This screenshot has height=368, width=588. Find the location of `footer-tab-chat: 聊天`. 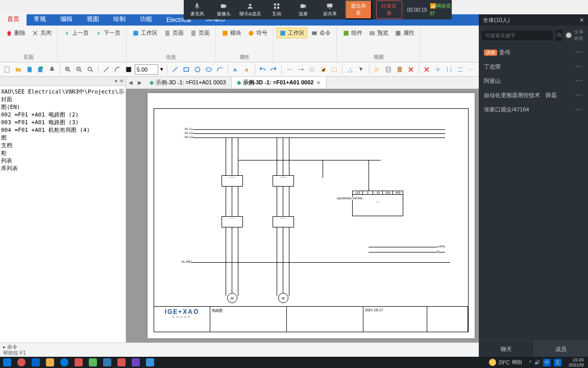

footer-tab-chat: 聊天 is located at coordinates (506, 349).